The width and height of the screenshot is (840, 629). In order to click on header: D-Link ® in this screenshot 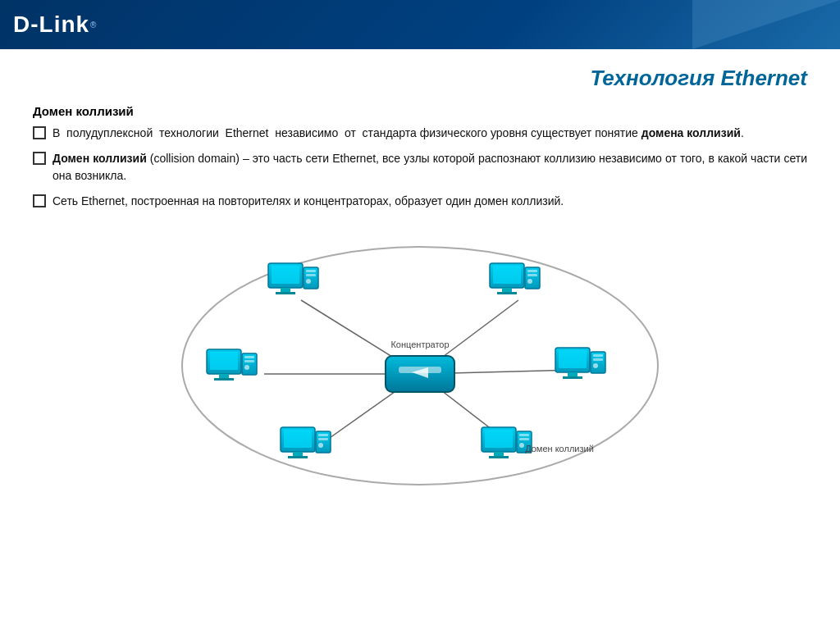, I will do `click(420, 25)`.